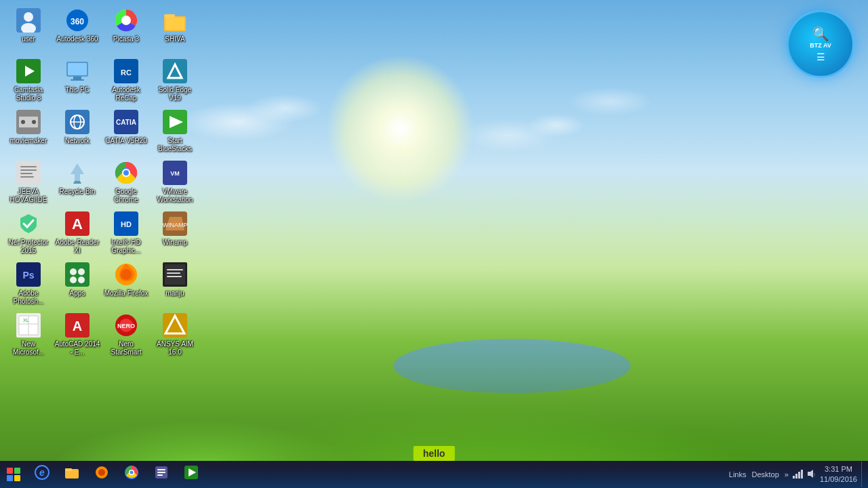 This screenshot has width=868, height=488. Describe the element at coordinates (126, 274) in the screenshot. I see `mozilla-icon` at that location.